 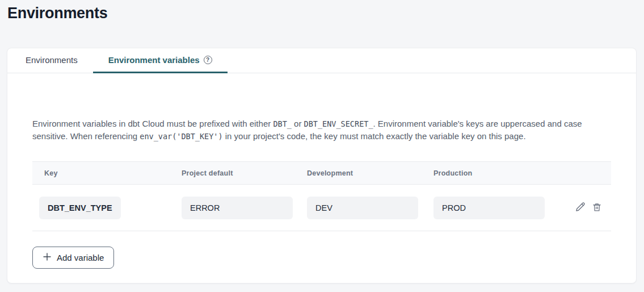 I want to click on description-text: Environment variables in dbt Cloud must …, so click(x=153, y=124).